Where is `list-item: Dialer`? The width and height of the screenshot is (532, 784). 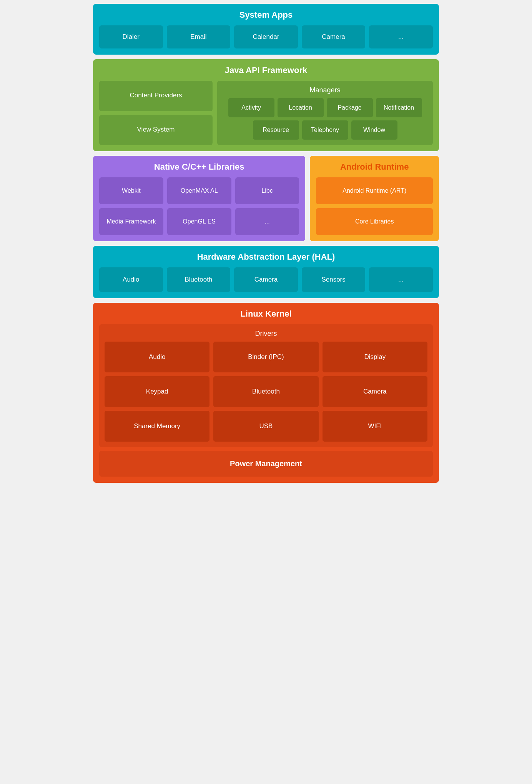
list-item: Dialer is located at coordinates (131, 37).